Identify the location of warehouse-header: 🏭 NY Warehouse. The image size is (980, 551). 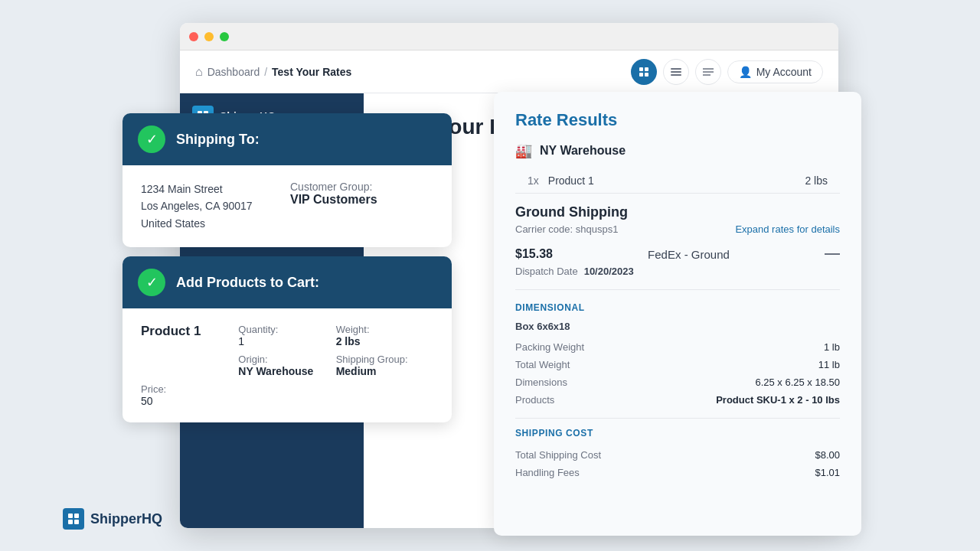
(678, 151).